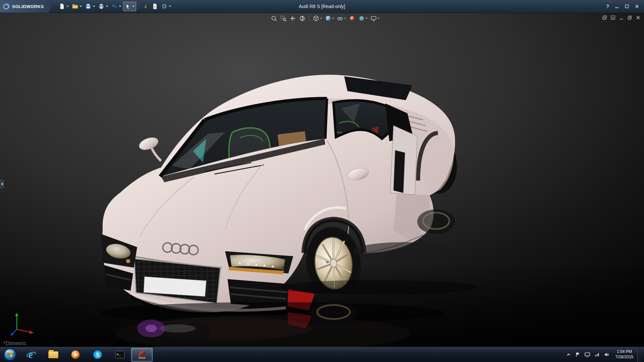  What do you see at coordinates (637, 6) in the screenshot?
I see `close-icon` at bounding box center [637, 6].